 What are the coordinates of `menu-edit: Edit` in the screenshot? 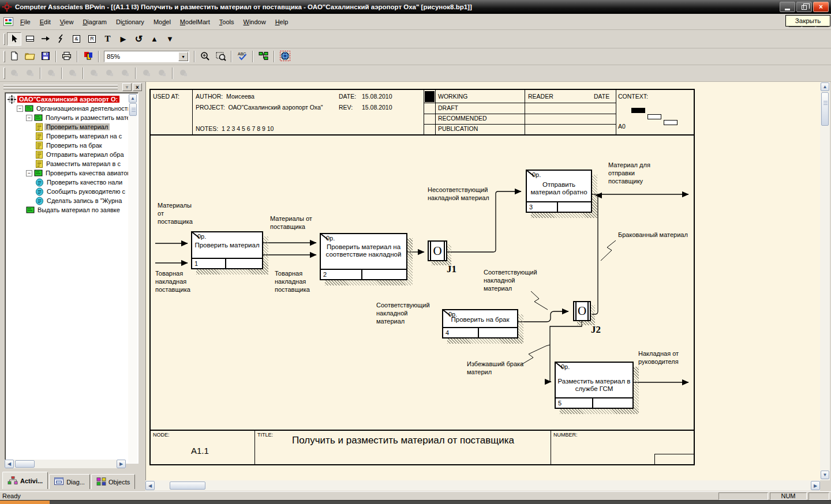 It's located at (45, 22).